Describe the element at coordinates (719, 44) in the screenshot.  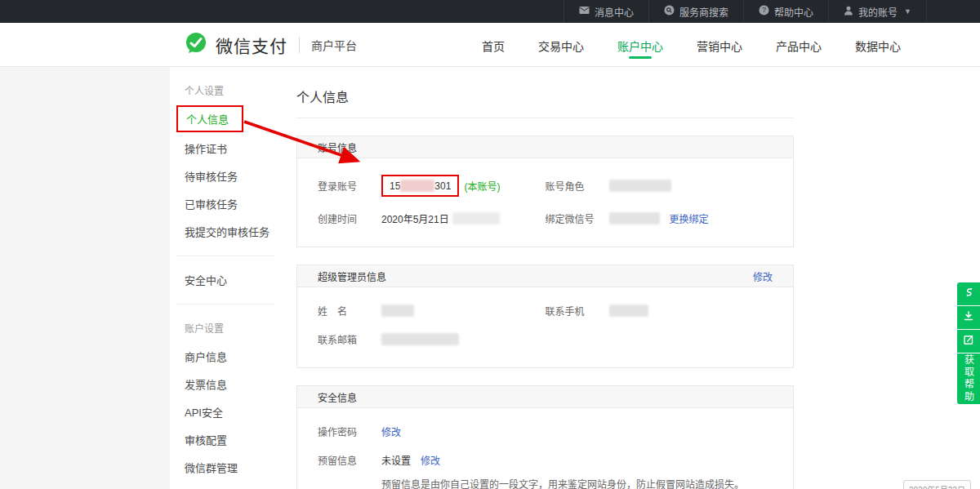
I see `nav-marketing-center: 营销中心` at that location.